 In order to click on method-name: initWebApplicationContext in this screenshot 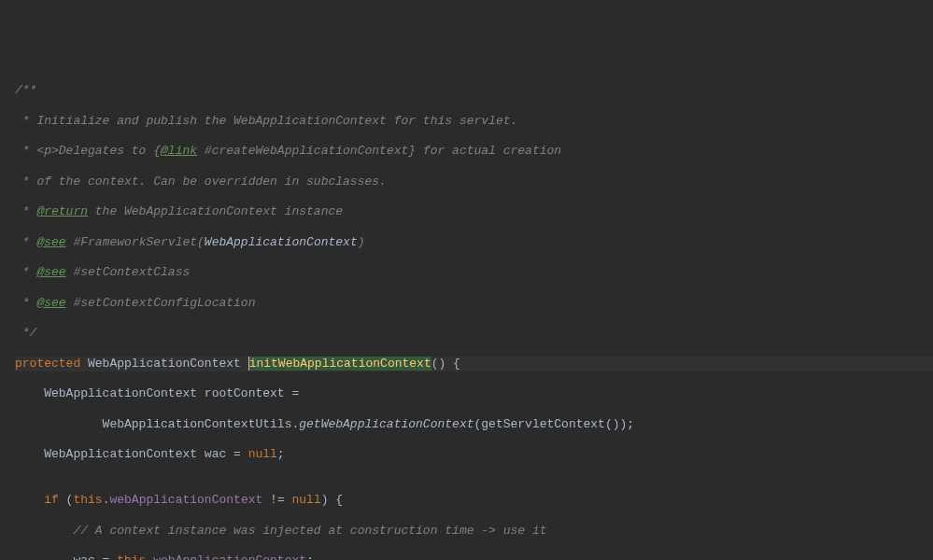, I will do `click(340, 364)`.